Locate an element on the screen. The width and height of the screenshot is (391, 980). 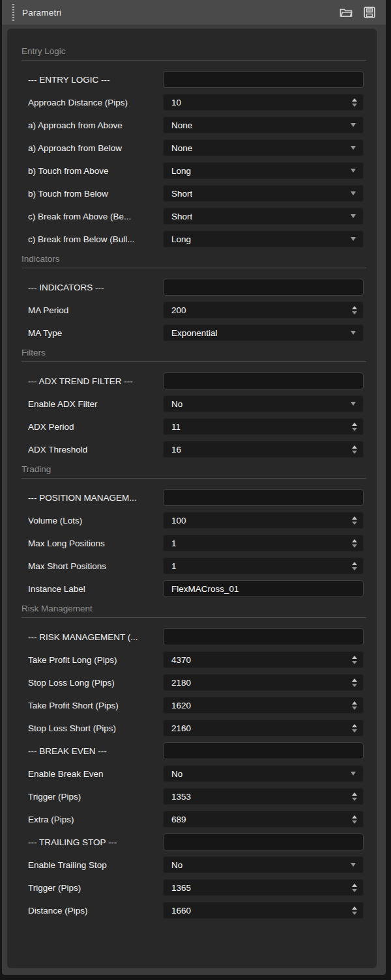
parameter-row: Approach Distance (Pips) 10 is located at coordinates (197, 102).